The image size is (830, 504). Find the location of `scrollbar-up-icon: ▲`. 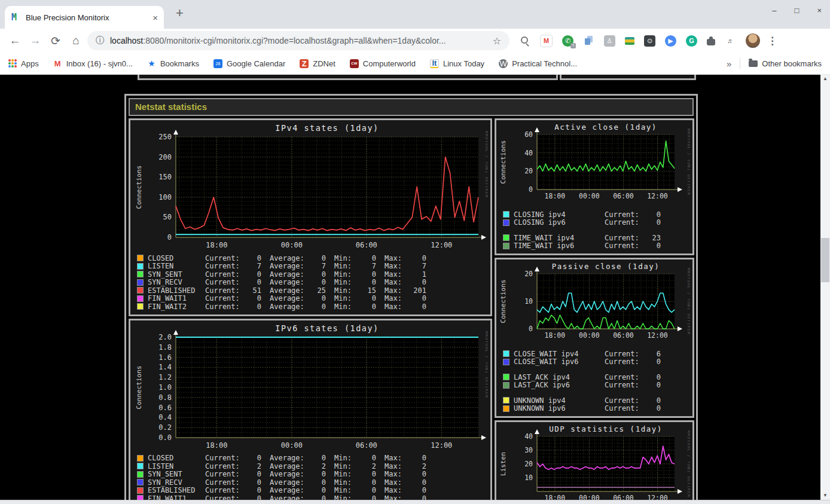

scrollbar-up-icon: ▲ is located at coordinates (825, 79).